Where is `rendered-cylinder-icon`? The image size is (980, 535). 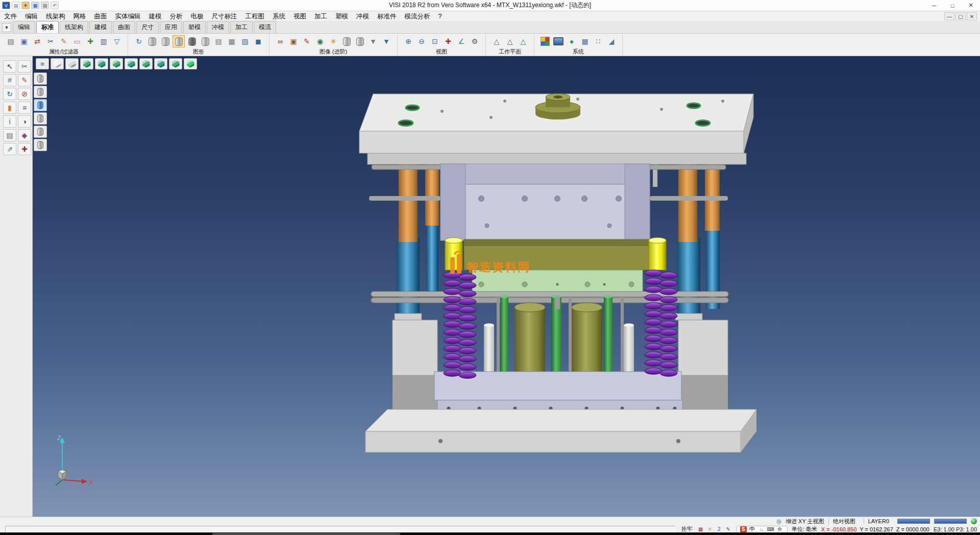
rendered-cylinder-icon is located at coordinates (192, 41).